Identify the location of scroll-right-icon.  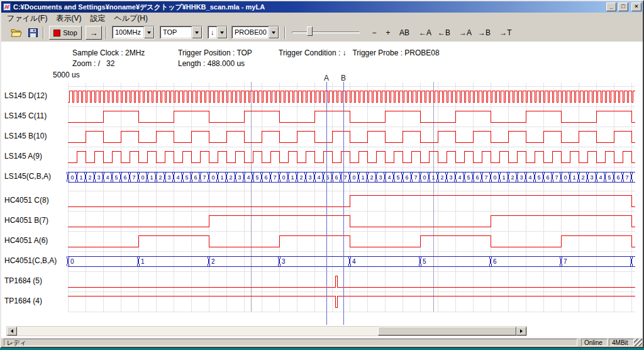
(521, 331).